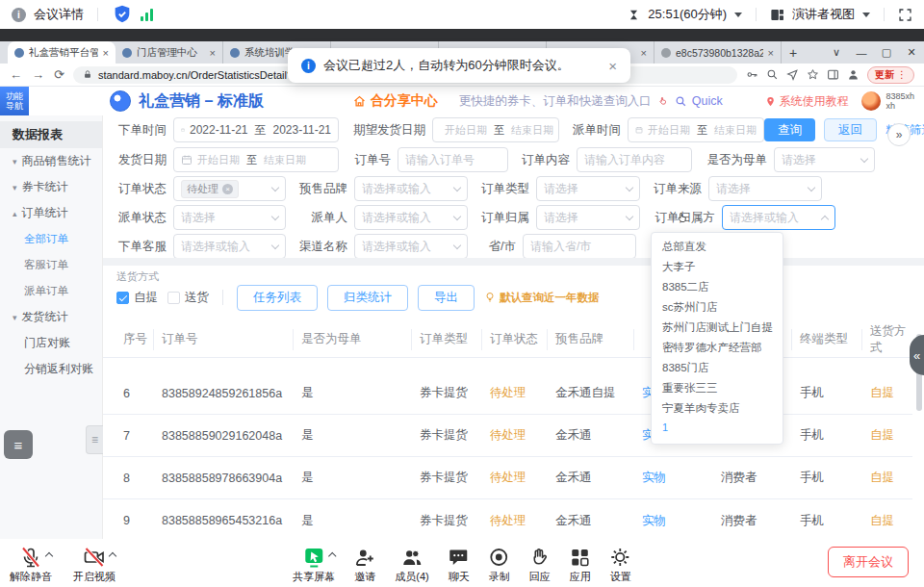 This screenshot has height=587, width=924. What do you see at coordinates (717, 408) in the screenshot?
I see `dropdown-option: 宁夏羊肉专卖店` at bounding box center [717, 408].